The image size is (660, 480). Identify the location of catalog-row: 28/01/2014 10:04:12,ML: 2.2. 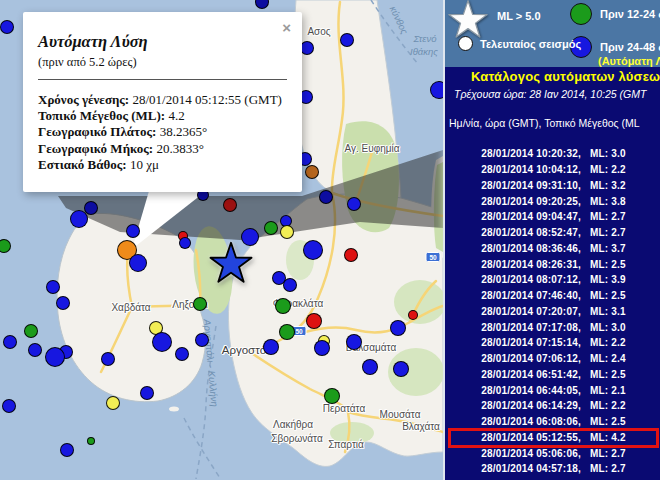
(552, 170).